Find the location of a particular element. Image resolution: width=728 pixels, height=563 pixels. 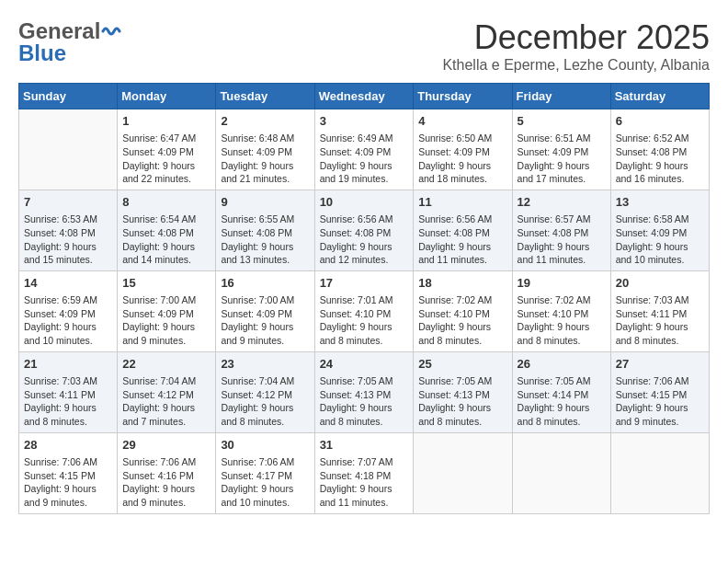

day-number: 25 is located at coordinates (462, 364).